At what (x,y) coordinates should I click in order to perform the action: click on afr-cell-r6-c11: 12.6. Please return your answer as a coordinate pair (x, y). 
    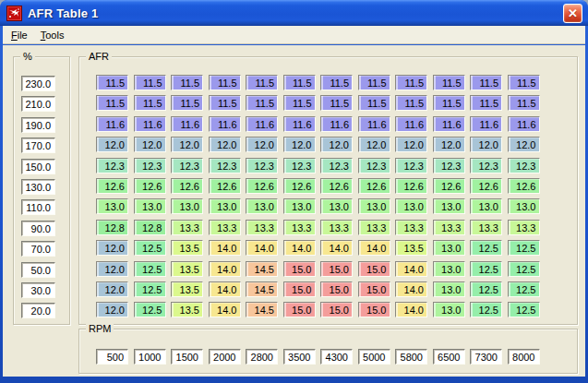
    Looking at the image, I should click on (486, 186).